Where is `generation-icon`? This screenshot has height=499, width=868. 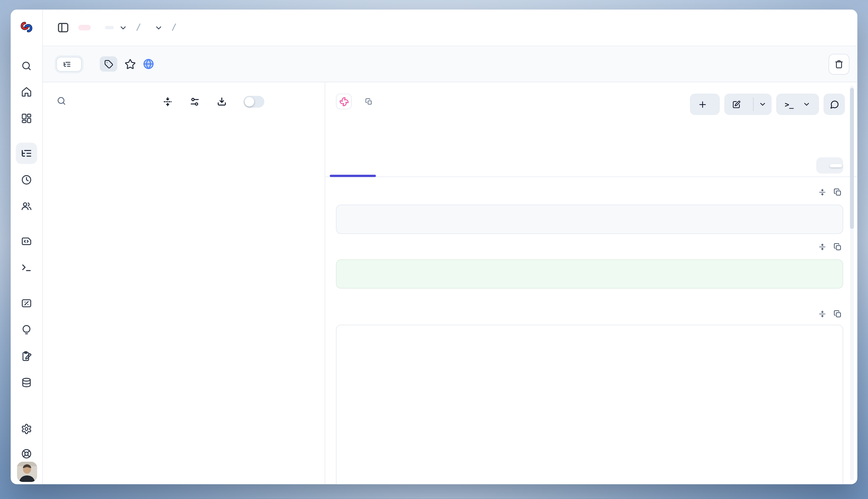 generation-icon is located at coordinates (344, 101).